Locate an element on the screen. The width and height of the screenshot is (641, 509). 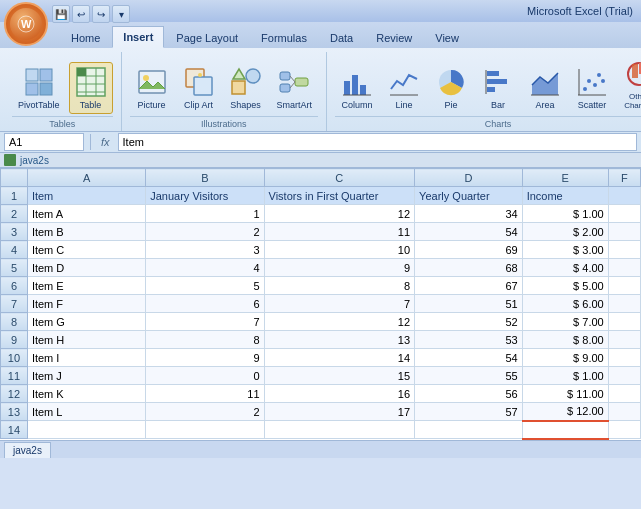
cell-3-A: Item B is located at coordinates (86, 232).